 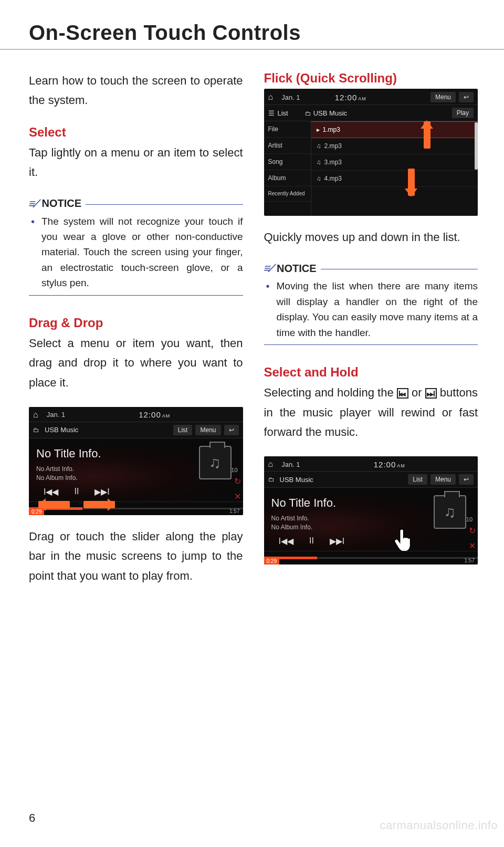 What do you see at coordinates (253, 33) in the screenshot?
I see `page-title: On-Screen Touch Controls` at bounding box center [253, 33].